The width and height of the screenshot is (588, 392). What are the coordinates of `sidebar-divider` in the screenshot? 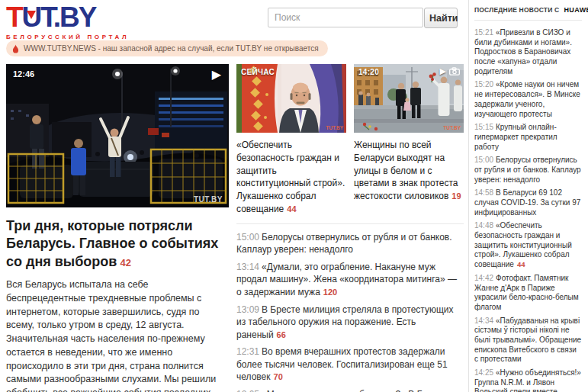 It's located at (468, 196).